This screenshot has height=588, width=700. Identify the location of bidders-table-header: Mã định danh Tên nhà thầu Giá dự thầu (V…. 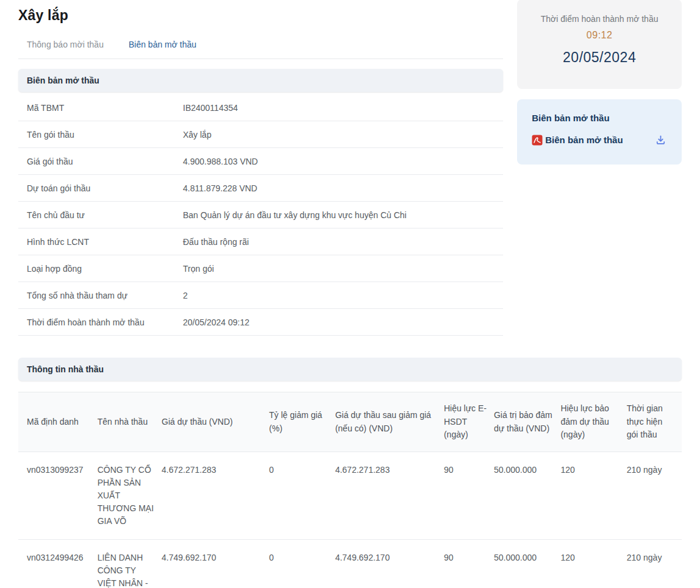
(350, 422).